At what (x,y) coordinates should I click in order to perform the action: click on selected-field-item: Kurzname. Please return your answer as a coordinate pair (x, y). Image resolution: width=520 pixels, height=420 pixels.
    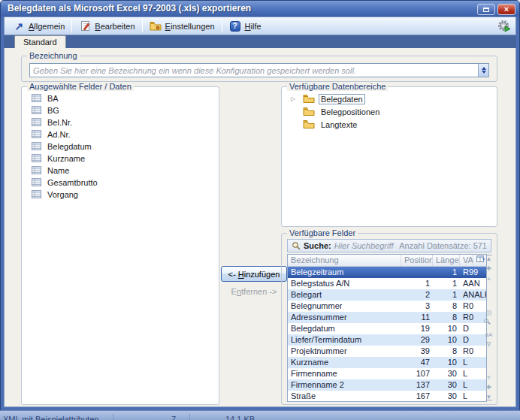
    Looking at the image, I should click on (120, 159).